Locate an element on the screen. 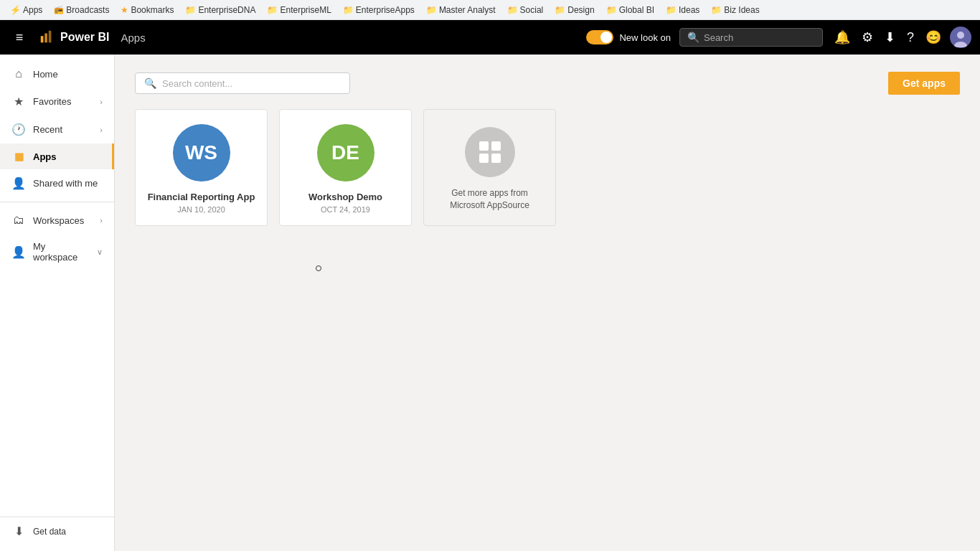 This screenshot has width=980, height=551. bookmark-ideas-label: Ideas is located at coordinates (689, 10).